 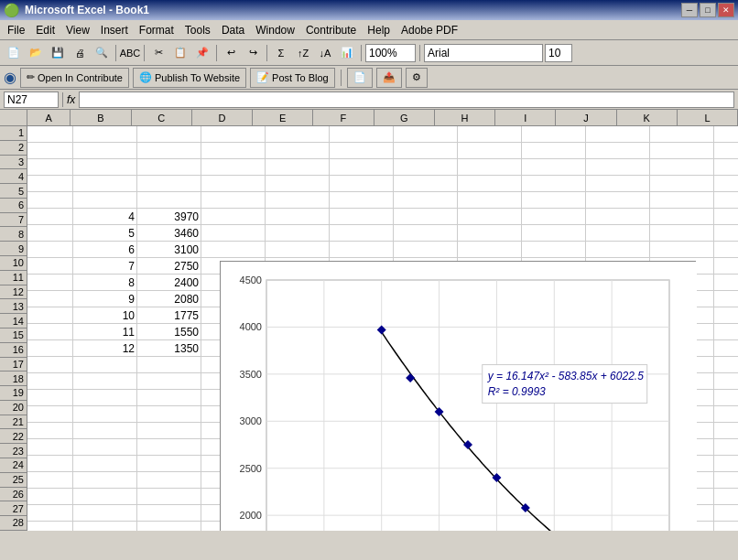 I want to click on cell-C11: 2080, so click(x=169, y=299).